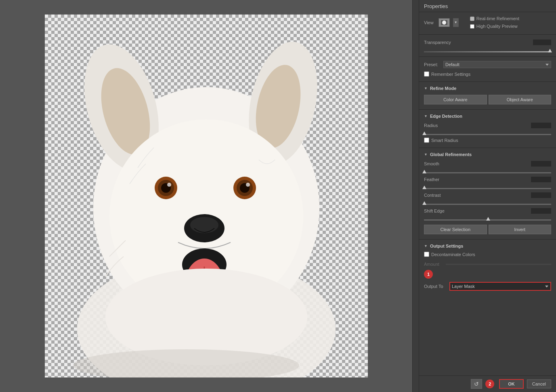 This screenshot has width=556, height=392. What do you see at coordinates (520, 100) in the screenshot?
I see `object-aware-button: Object Aware` at bounding box center [520, 100].